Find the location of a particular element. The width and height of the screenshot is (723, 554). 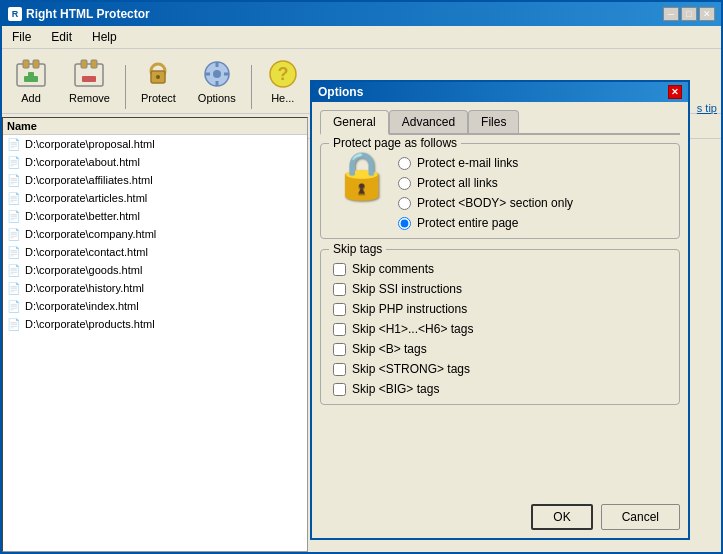

list-item: 📄D:\corporate\articles.html is located at coordinates (155, 198).